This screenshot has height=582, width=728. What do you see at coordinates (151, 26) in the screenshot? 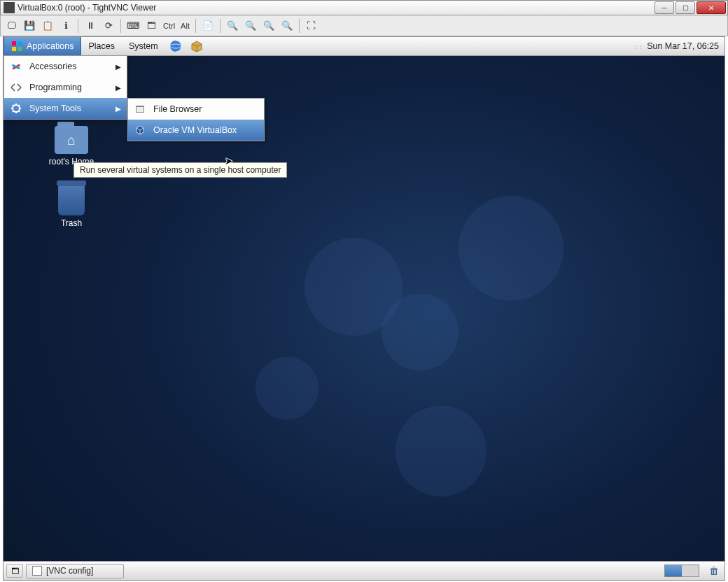
I see `ctrl-esc-icon: 🗔` at bounding box center [151, 26].